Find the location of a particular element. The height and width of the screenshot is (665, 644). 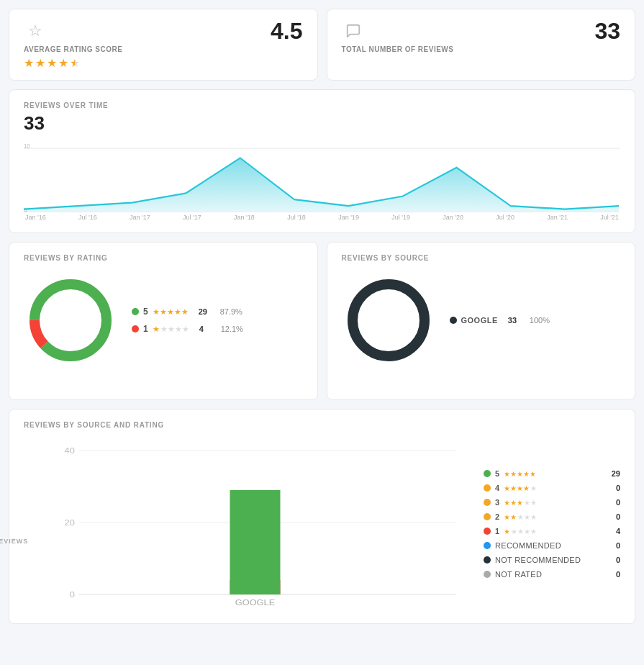

bar-legend-stars-3: ★★★★★ is located at coordinates (520, 502).